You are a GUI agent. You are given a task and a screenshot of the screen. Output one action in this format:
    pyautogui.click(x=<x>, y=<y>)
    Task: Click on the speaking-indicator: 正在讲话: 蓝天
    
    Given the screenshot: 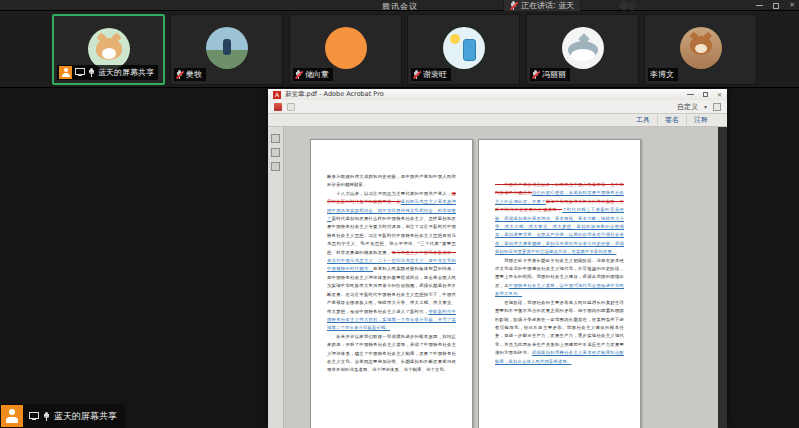 What is the action you would take?
    pyautogui.click(x=542, y=6)
    